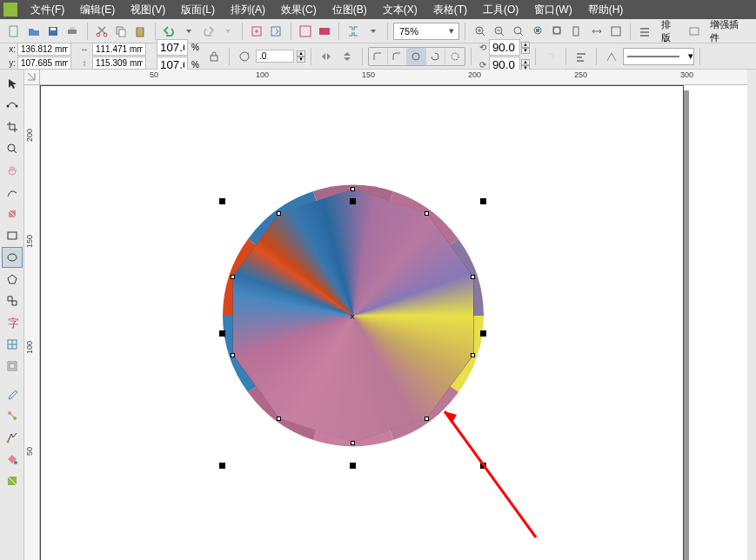 The image size is (756, 560). Describe the element at coordinates (373, 31) in the screenshot. I see `snap-dd-button` at that location.